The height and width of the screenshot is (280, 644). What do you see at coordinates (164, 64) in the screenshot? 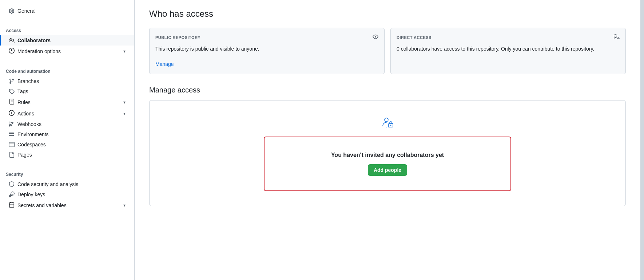
I see `manage-link: Manage` at bounding box center [164, 64].